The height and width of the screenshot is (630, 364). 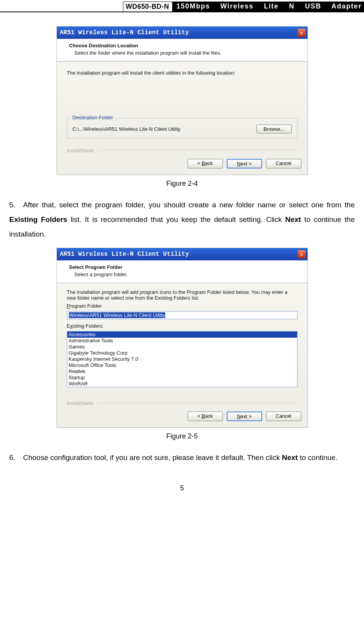 I want to click on page-number: 5, so click(x=182, y=488).